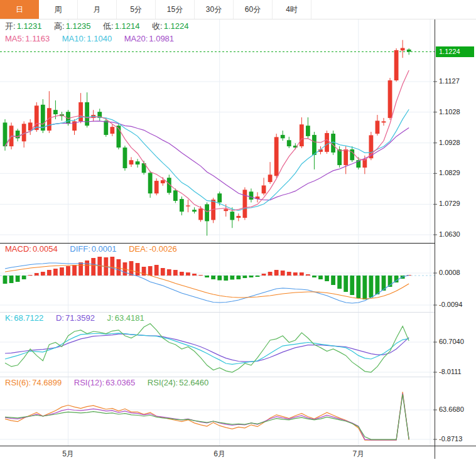  What do you see at coordinates (10, 26) in the screenshot?
I see `open-label: 开:` at bounding box center [10, 26].